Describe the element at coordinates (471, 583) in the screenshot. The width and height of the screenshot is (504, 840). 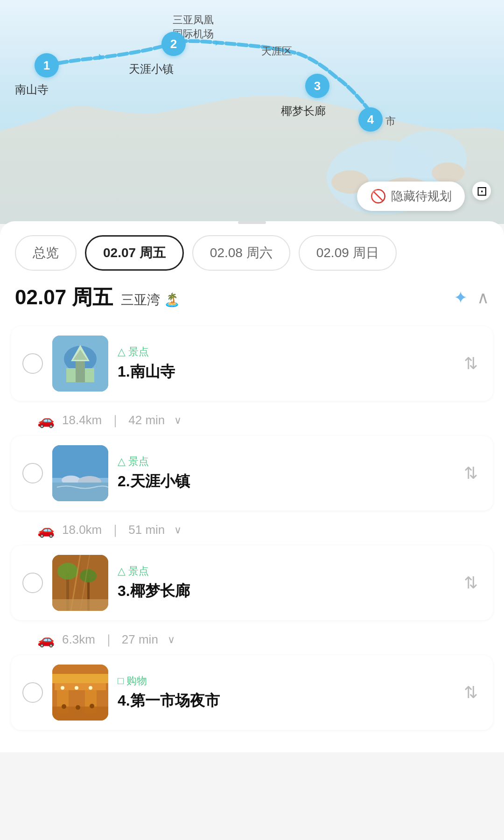
I see `place-3-drag: ⇅` at that location.